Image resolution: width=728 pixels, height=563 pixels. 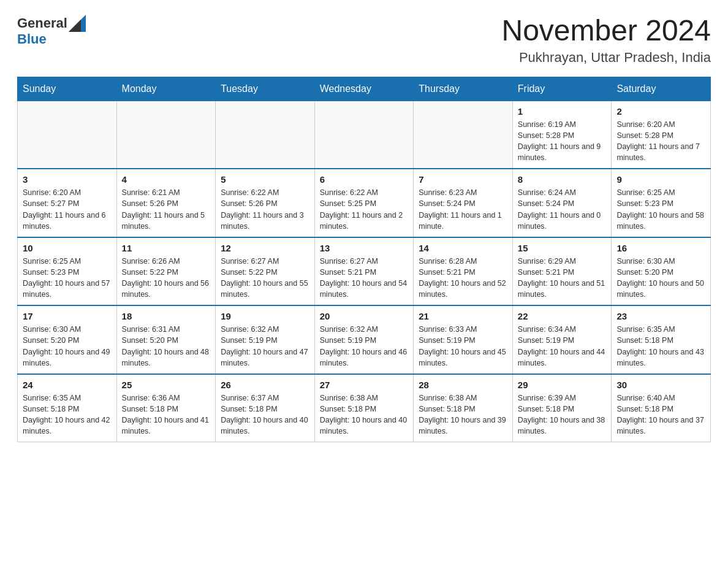 I want to click on day-info: Sunrise: 6:29 AMSunset: 5:21 PMDaylight:…, so click(x=563, y=278).